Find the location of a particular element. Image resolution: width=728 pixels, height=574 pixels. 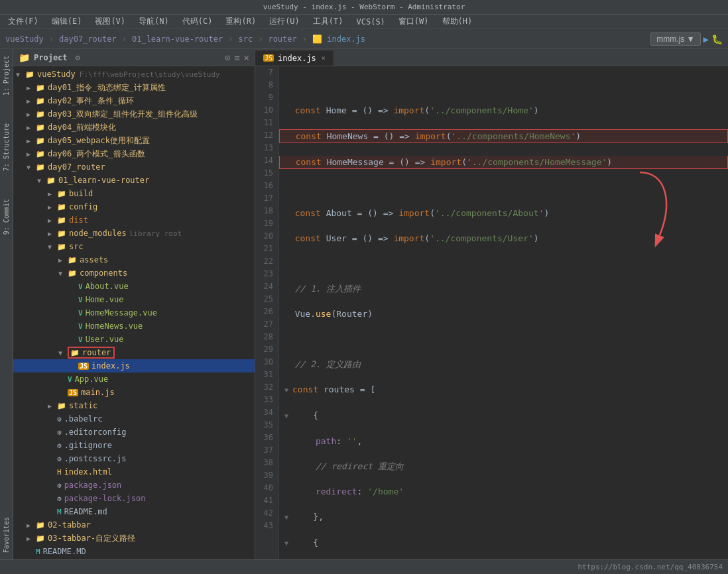

breadcrumb-indexjs: 🟨 index.js is located at coordinates (339, 39).